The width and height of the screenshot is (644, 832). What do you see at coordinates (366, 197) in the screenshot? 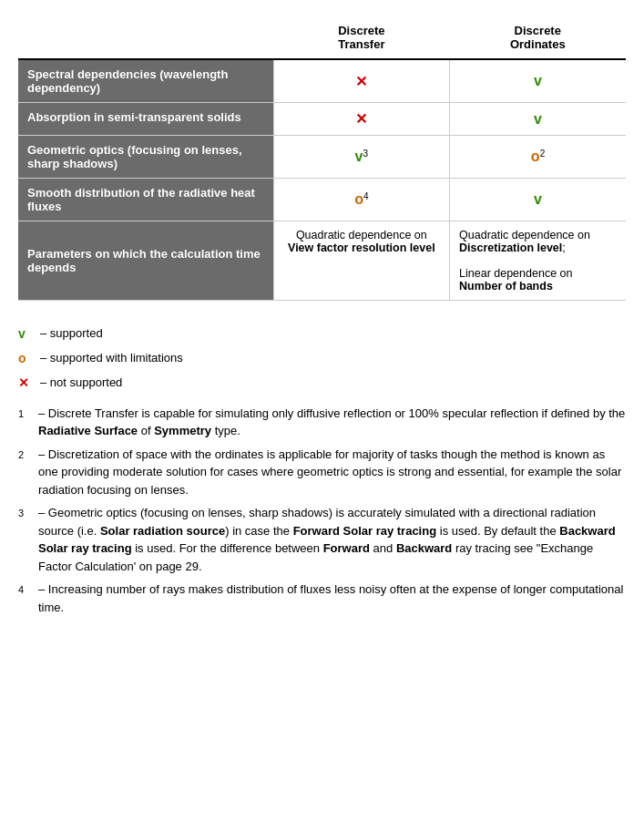
I see `footnote-ref-4: 4` at bounding box center [366, 197].